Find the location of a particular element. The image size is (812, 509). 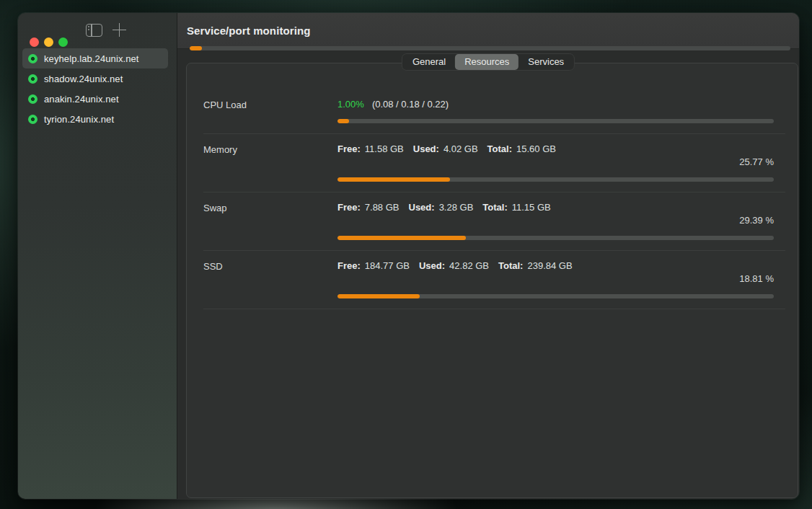

server-label: shadow.24unix.net is located at coordinates (84, 79).